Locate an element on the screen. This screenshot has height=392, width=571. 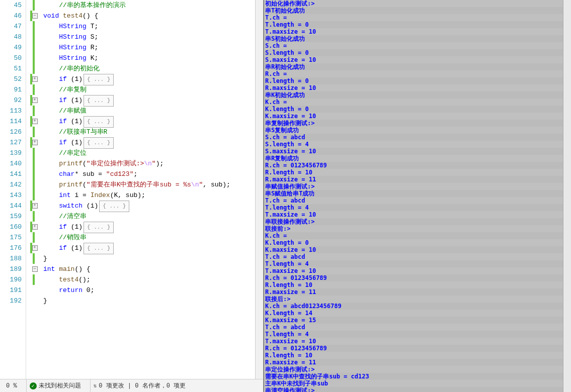
code-line: //联接串T与串R is located at coordinates (153, 132).